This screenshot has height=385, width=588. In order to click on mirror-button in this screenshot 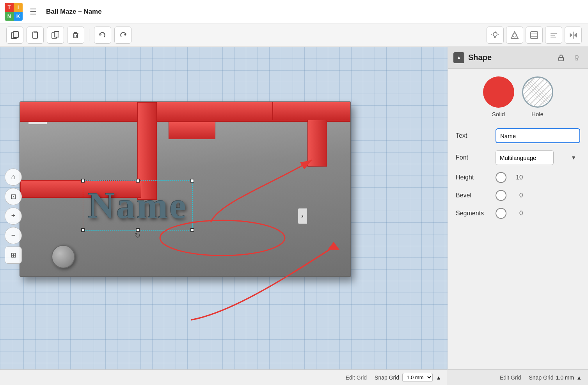, I will do `click(573, 35)`.